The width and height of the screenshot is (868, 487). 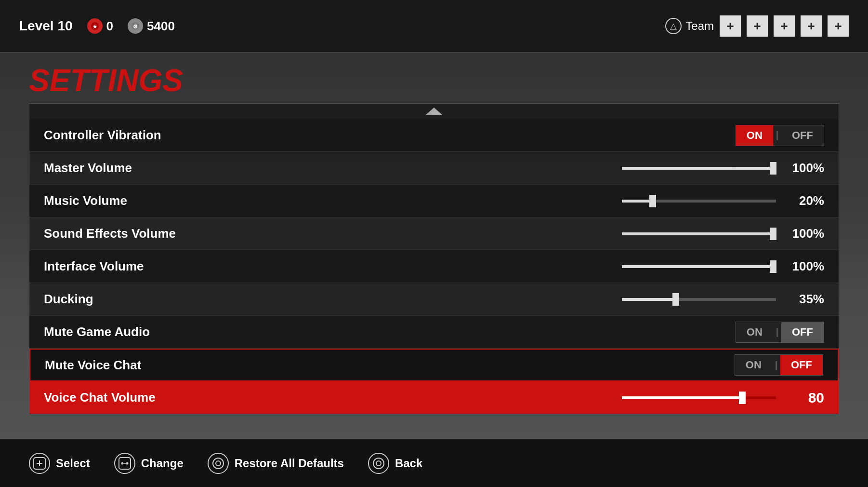 What do you see at coordinates (699, 201) in the screenshot?
I see `music-volume-track` at bounding box center [699, 201].